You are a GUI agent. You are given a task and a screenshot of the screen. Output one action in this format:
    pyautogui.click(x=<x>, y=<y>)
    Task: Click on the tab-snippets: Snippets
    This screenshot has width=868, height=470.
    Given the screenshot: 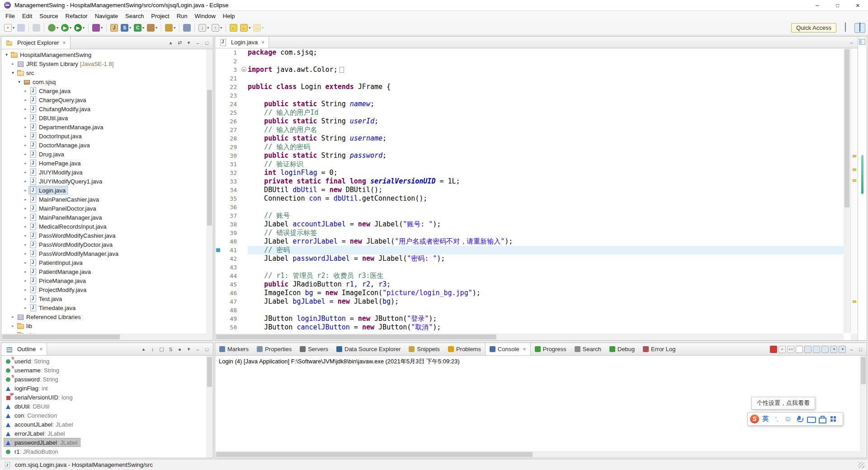 What is the action you would take?
    pyautogui.click(x=424, y=349)
    